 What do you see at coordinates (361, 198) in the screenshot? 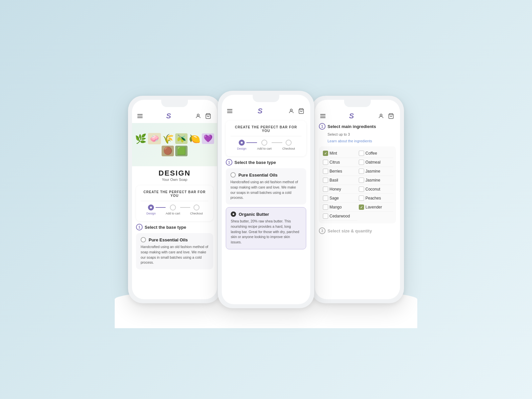
I see `checkbox-peaches` at bounding box center [361, 198].